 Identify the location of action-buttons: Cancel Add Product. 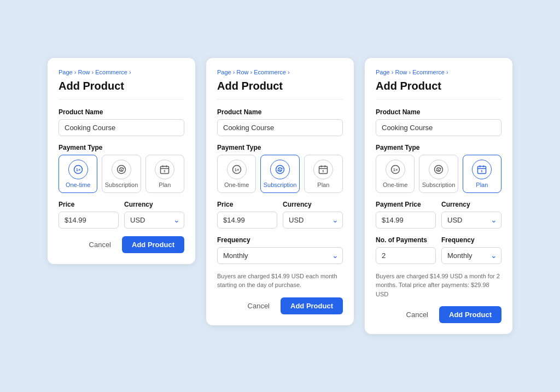
(280, 306).